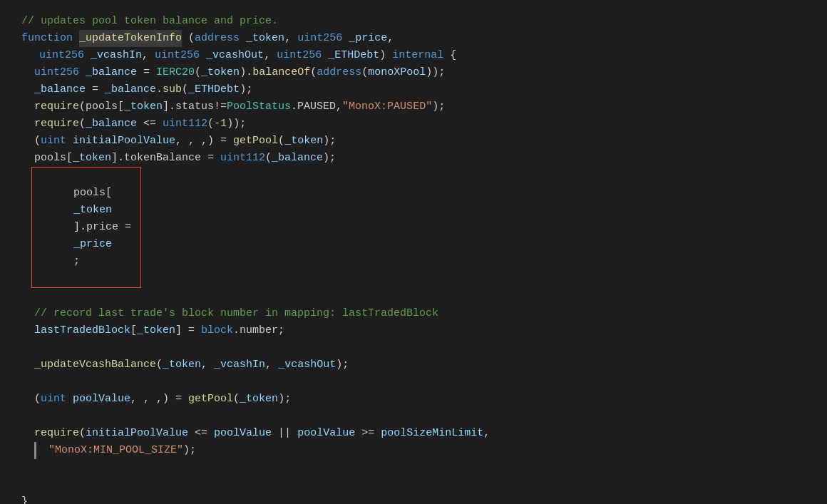 The width and height of the screenshot is (827, 504). Describe the element at coordinates (57, 433) in the screenshot. I see `require3: require` at that location.